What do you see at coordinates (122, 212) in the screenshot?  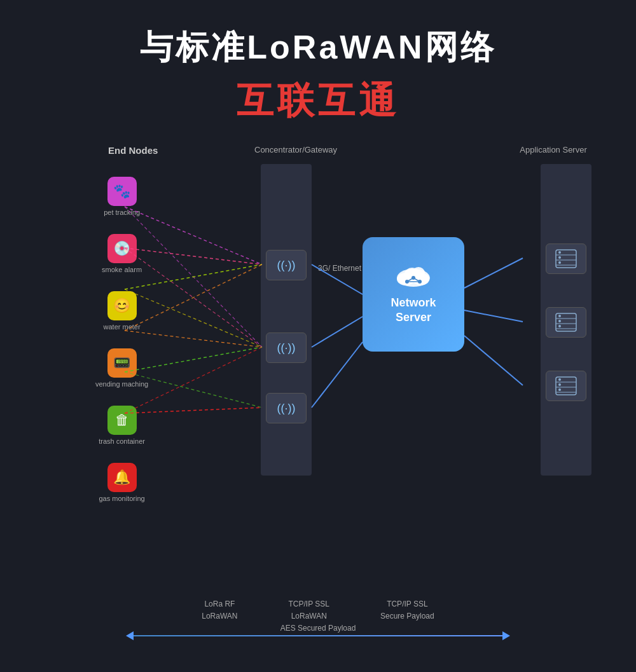 I see `pet-label: pet tracking` at bounding box center [122, 212].